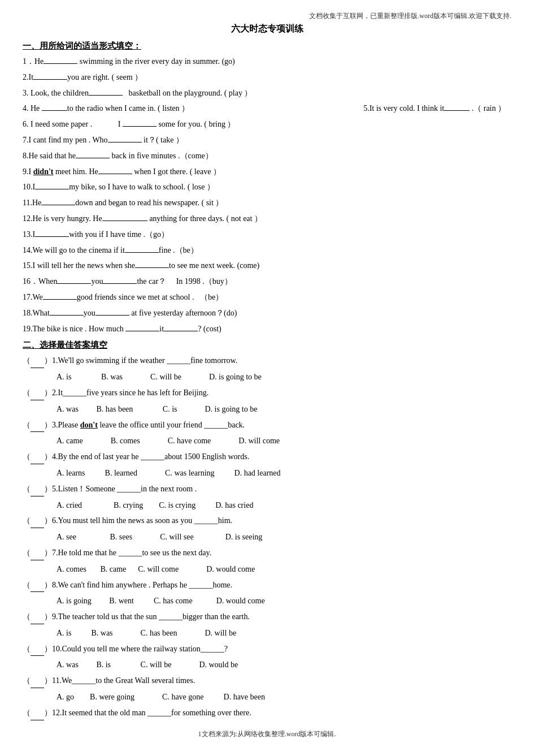 Image resolution: width=534 pixels, height=756 pixels. What do you see at coordinates (267, 313) in the screenshot?
I see `fill-item-18: 18.Whatyou at five yesterday afternoon？(…` at bounding box center [267, 313].